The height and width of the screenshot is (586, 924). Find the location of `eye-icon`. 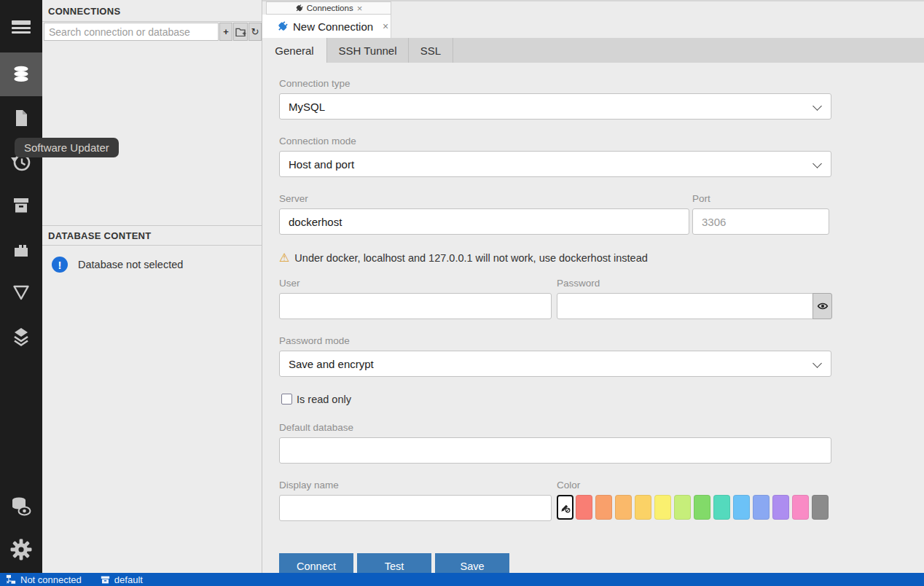

eye-icon is located at coordinates (823, 306).